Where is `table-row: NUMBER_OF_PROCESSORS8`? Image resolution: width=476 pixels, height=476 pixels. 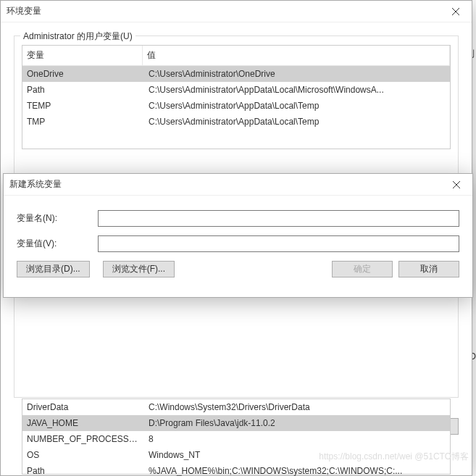 table-row: NUMBER_OF_PROCESSORS8 is located at coordinates (236, 439).